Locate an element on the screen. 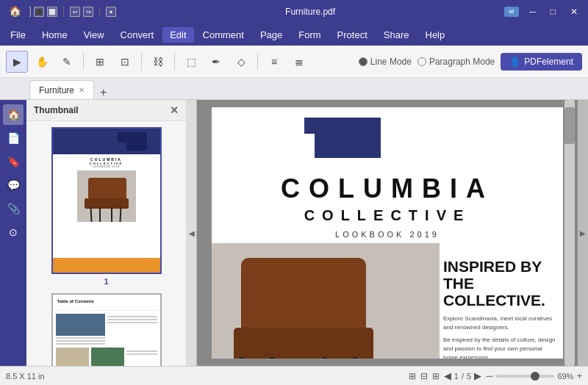 Image resolution: width=588 pixels, height=385 pixels. title-bar: P 💾 ⬛ ⬜ ↩ ↪ ▾ Furniture.pdf ✉ ─ □ ✕ is located at coordinates (294, 12).